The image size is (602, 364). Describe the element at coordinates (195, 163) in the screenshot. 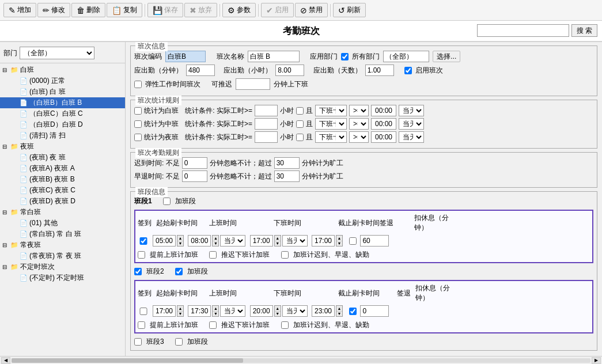

I see `chidao-value1` at that location.